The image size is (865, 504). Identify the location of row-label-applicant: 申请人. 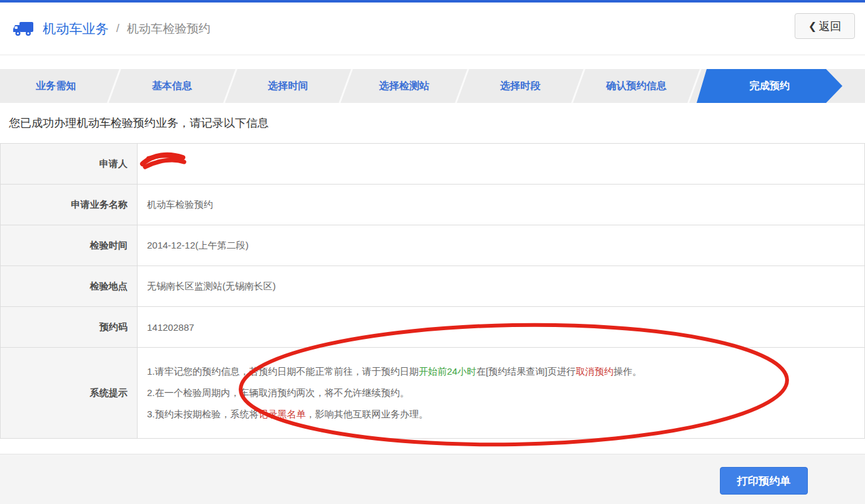
(69, 164).